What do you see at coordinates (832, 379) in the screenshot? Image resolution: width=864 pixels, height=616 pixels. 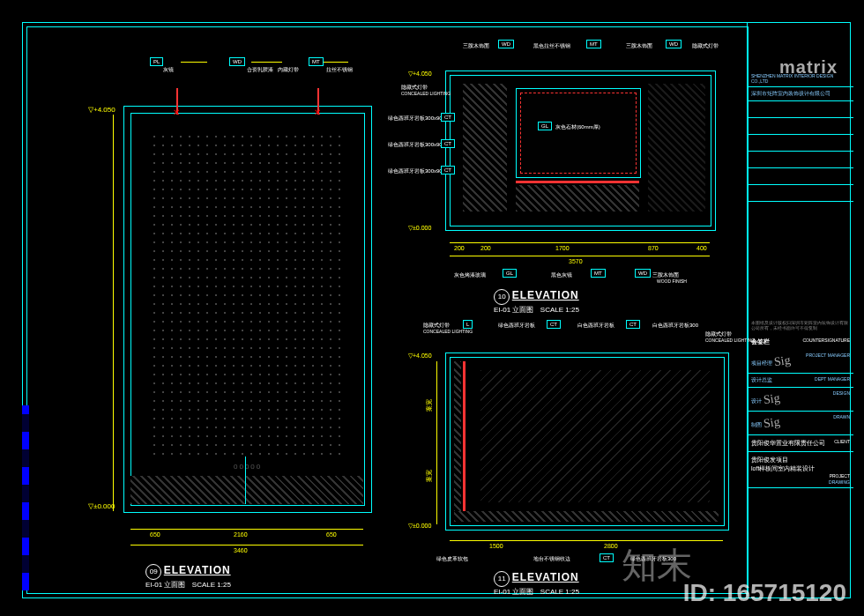 I see `dm-en: DEPT MANAGER` at bounding box center [832, 379].